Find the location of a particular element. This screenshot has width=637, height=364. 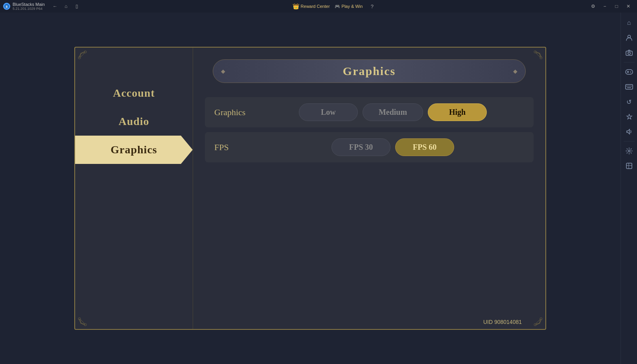

svg-text: B is located at coordinates (7, 7).